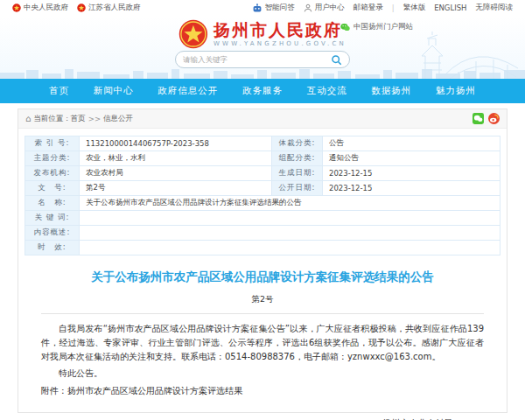 The width and height of the screenshot is (525, 420). I want to click on meta-row: 主题分类:农业，林业，水利组配分类:通知公告, so click(262, 159).